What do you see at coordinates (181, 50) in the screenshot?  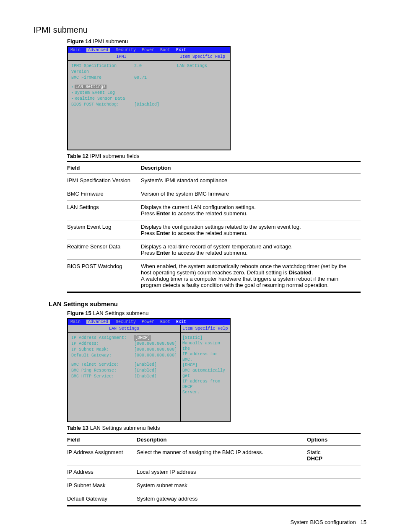 I see `menu-exit: Exit` at bounding box center [181, 50].